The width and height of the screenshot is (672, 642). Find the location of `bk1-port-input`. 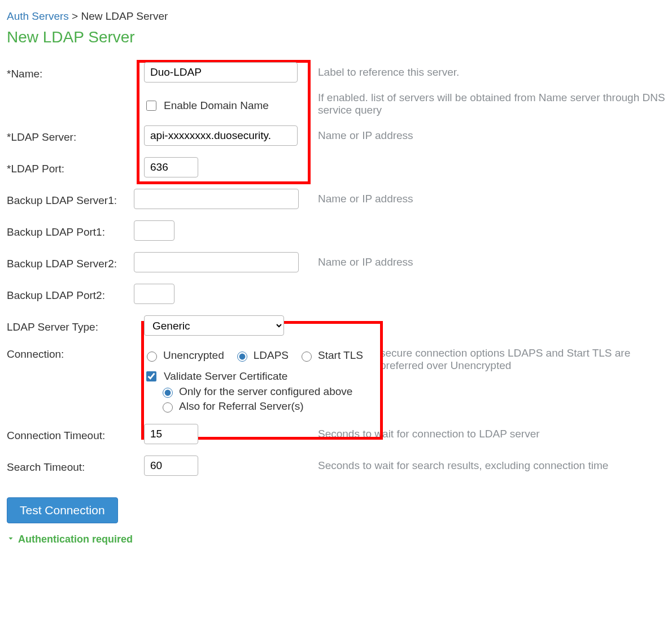

bk1-port-input is located at coordinates (154, 231).